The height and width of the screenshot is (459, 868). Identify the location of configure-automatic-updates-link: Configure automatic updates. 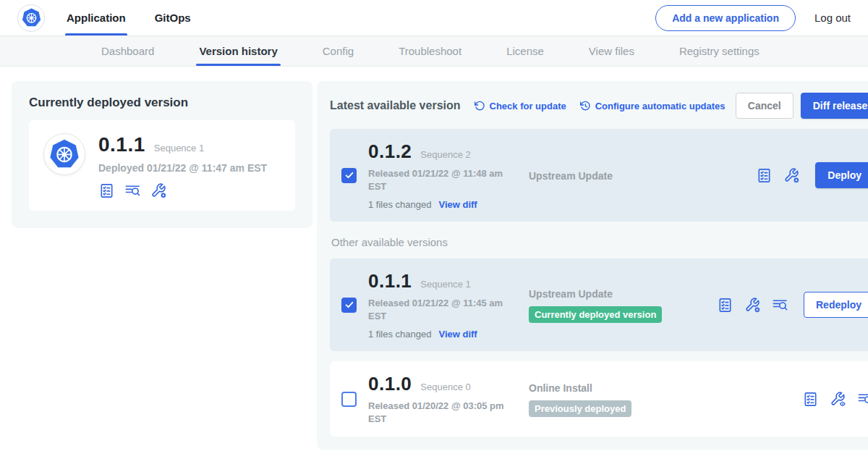
(652, 106).